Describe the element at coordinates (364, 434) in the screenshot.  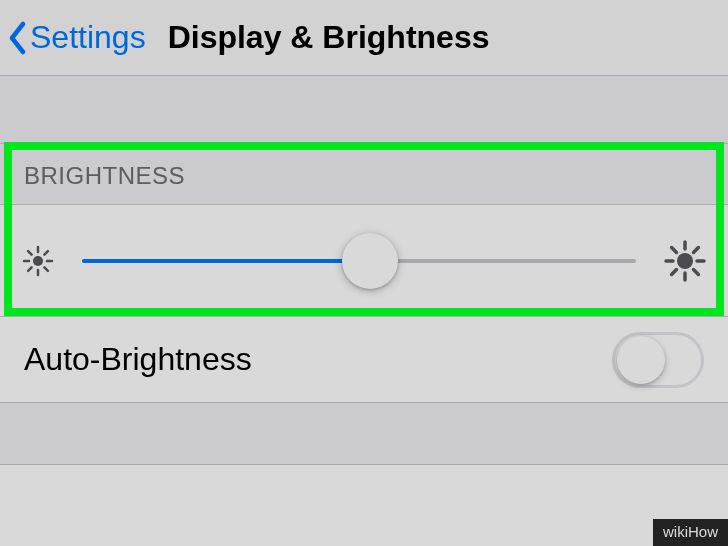
I see `bottom-gap` at that location.